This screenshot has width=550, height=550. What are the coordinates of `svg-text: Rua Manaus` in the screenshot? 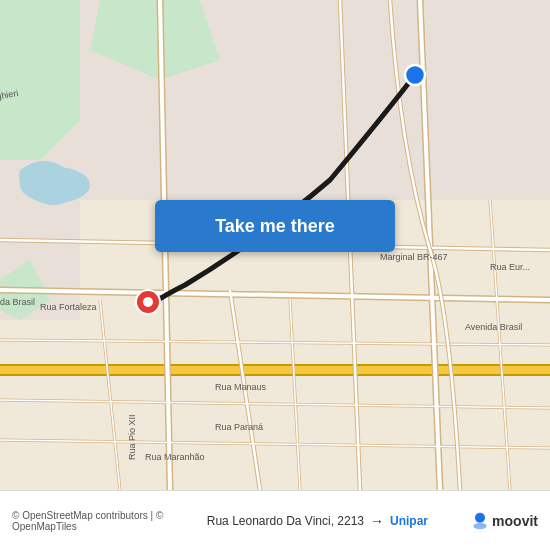 It's located at (241, 387).